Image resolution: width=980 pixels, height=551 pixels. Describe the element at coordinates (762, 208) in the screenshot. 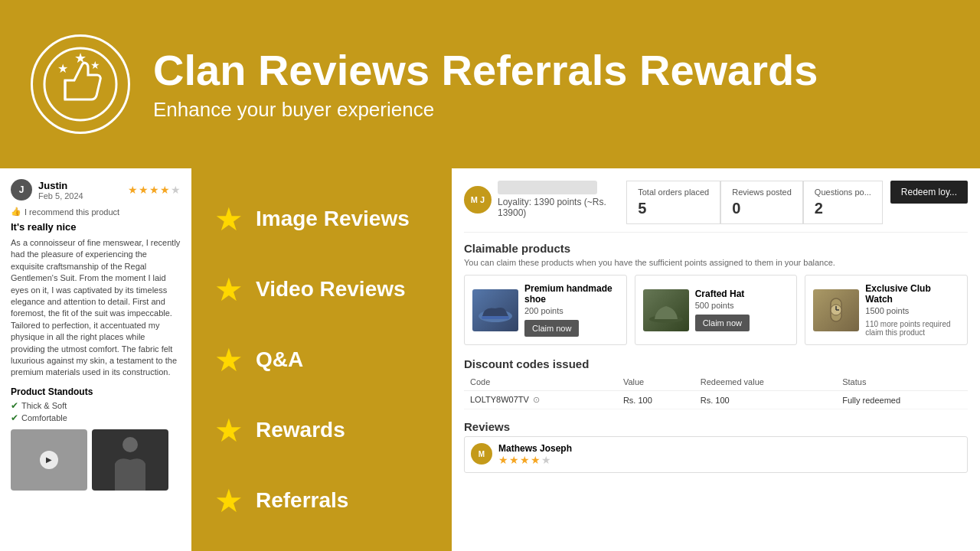

I see `stat-reviews-value: 0` at that location.